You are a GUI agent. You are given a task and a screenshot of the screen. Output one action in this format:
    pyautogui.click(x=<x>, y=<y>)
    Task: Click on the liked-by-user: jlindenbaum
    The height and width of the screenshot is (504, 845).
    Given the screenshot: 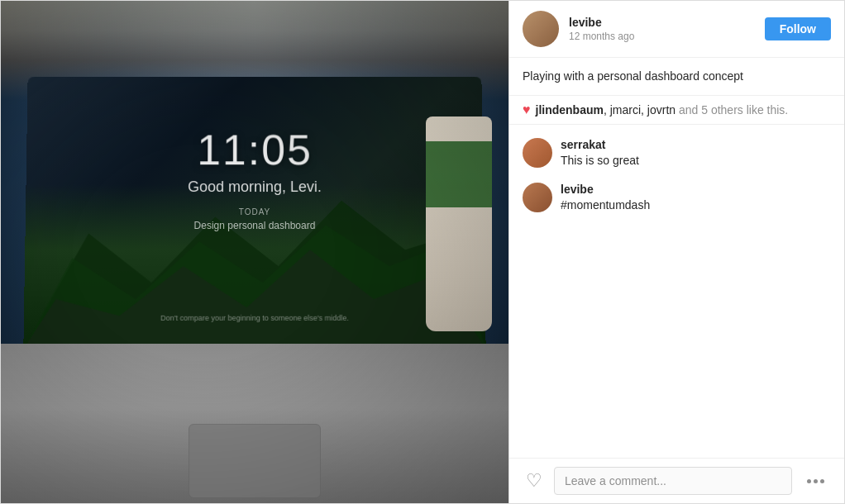 What is the action you would take?
    pyautogui.click(x=570, y=110)
    